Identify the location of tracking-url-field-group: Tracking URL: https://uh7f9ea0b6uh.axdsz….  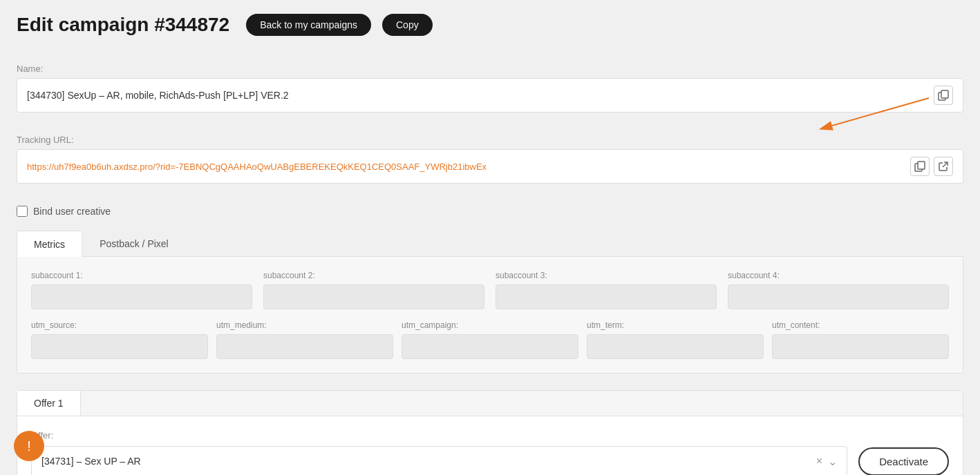
(490, 162).